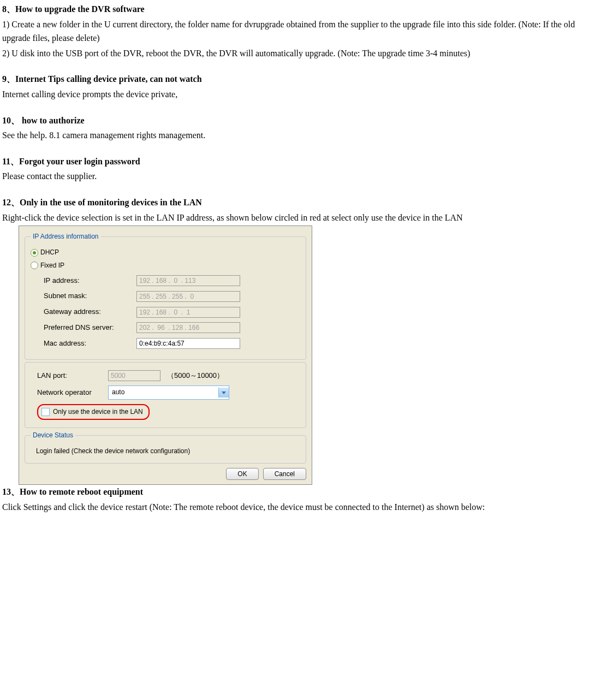 The width and height of the screenshot is (595, 700). Describe the element at coordinates (297, 162) in the screenshot. I see `section11-heading: 11、Forgot your user login password` at that location.